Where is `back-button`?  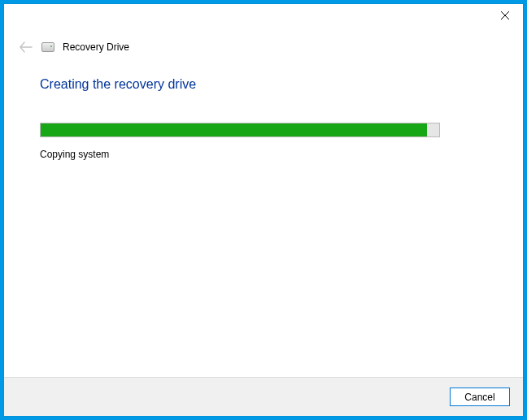 back-button is located at coordinates (26, 47).